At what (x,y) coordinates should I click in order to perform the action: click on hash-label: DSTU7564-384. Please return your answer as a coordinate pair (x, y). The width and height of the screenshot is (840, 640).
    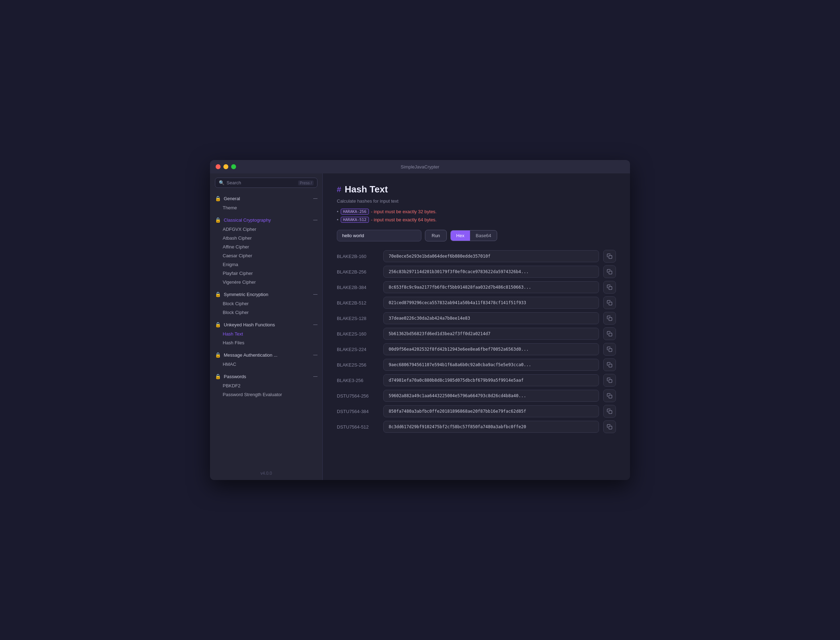
    Looking at the image, I should click on (358, 411).